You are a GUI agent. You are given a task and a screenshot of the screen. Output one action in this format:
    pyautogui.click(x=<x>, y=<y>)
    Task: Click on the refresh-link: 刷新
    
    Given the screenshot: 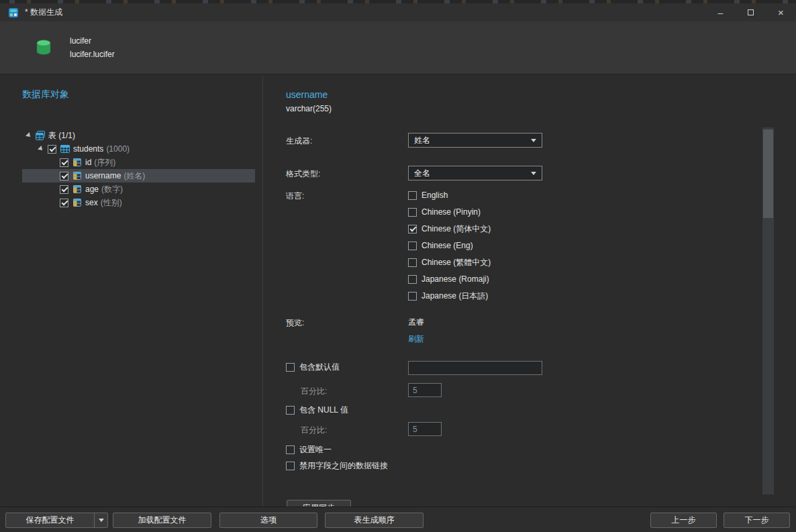 What is the action you would take?
    pyautogui.click(x=416, y=339)
    